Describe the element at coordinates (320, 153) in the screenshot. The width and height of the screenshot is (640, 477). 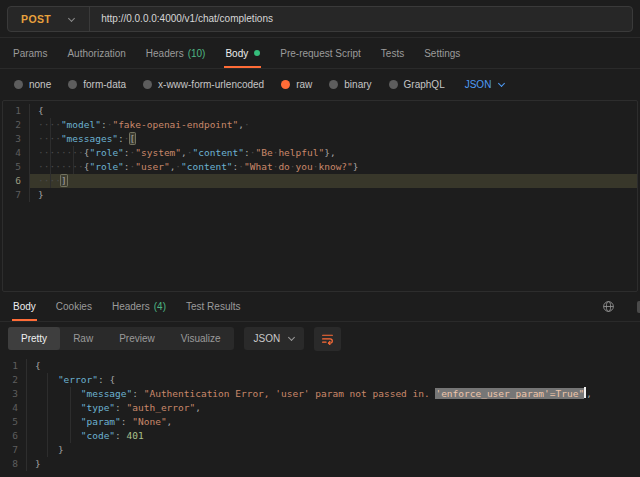
I see `code-line: 4········{"role":·"system",·"content":·"…` at that location.